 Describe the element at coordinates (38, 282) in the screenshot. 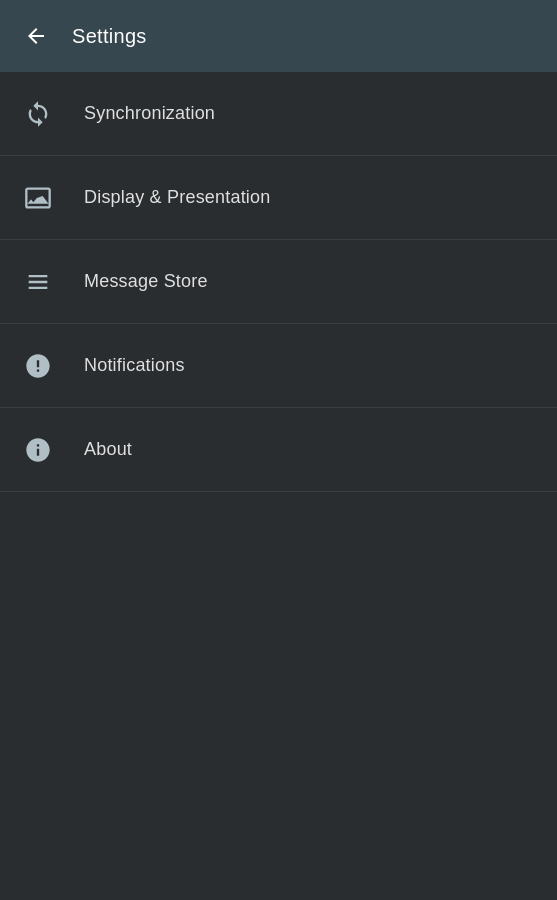

I see `database-icon` at that location.